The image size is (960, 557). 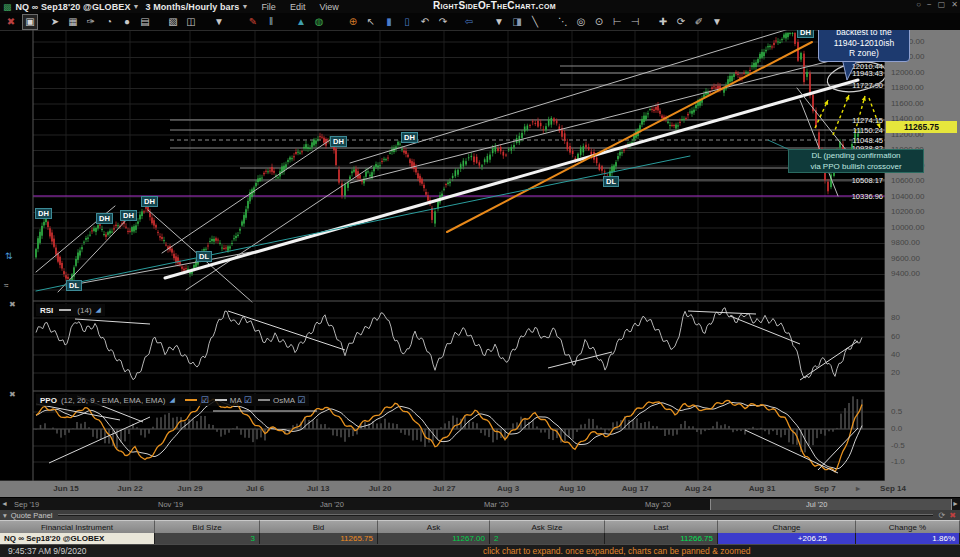 What do you see at coordinates (190, 488) in the screenshot?
I see `time-axis-label: Jun 29` at bounding box center [190, 488].